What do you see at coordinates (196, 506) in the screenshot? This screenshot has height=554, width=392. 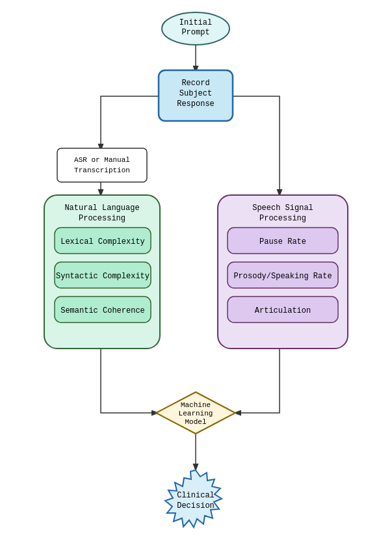 I see `svg-text: Decision` at bounding box center [196, 506].